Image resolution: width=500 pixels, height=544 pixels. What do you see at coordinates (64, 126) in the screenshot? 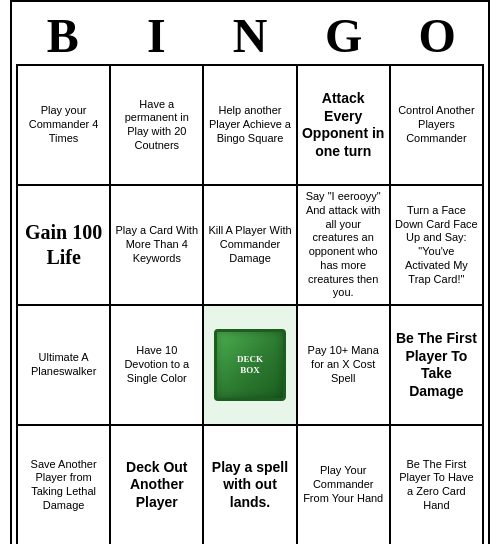
I see `bingo-cell-0: Play your Commander 4 Times` at bounding box center [64, 126].